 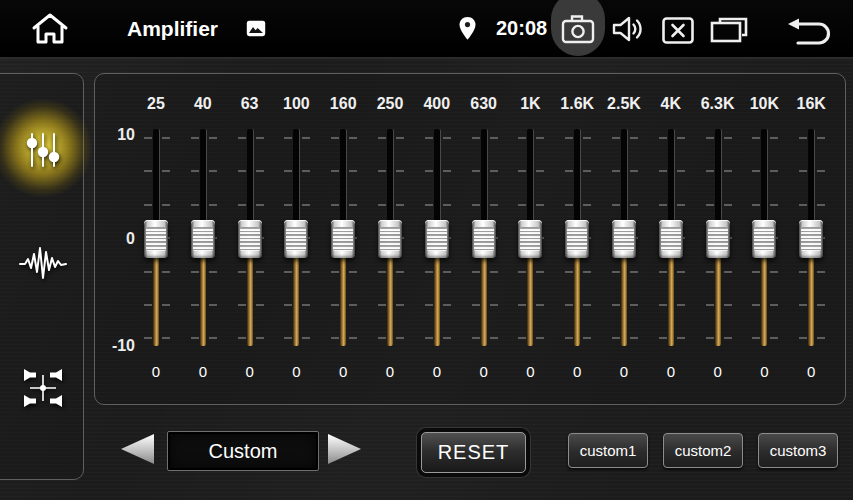 What do you see at coordinates (43, 150) in the screenshot?
I see `sidebar-item-equalizer` at bounding box center [43, 150].